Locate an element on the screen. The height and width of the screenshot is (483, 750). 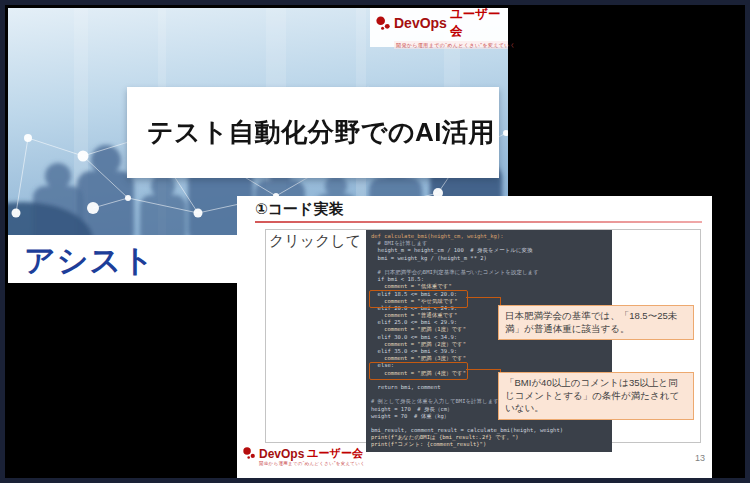
title-box: テスト自動化分野でのAI活用 is located at coordinates (313, 132).